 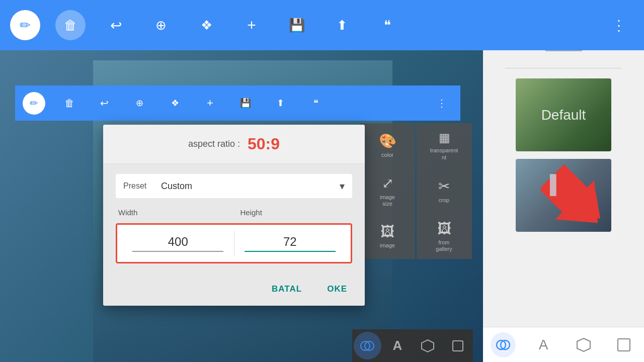 I want to click on aspect-ratio-value: 50:9, so click(x=264, y=144).